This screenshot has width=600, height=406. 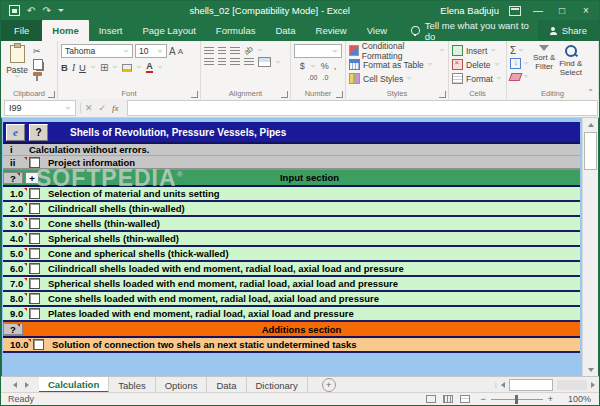 What do you see at coordinates (590, 92) in the screenshot?
I see `collapse-ribbon-icon: ⌃` at bounding box center [590, 92].